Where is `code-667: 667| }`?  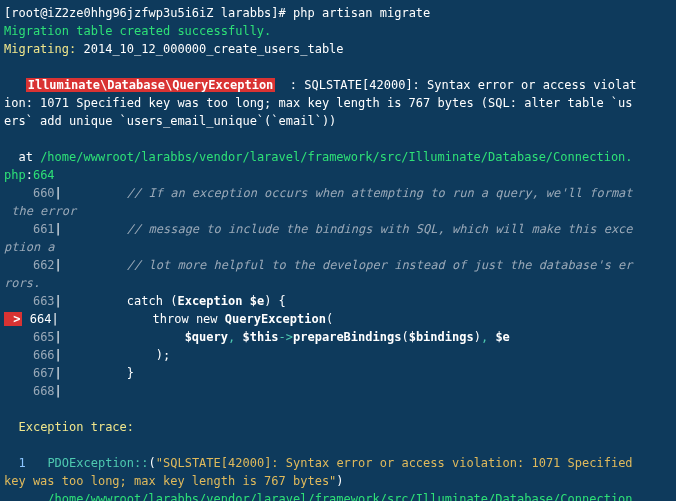
code-667: 667| } is located at coordinates (69, 373).